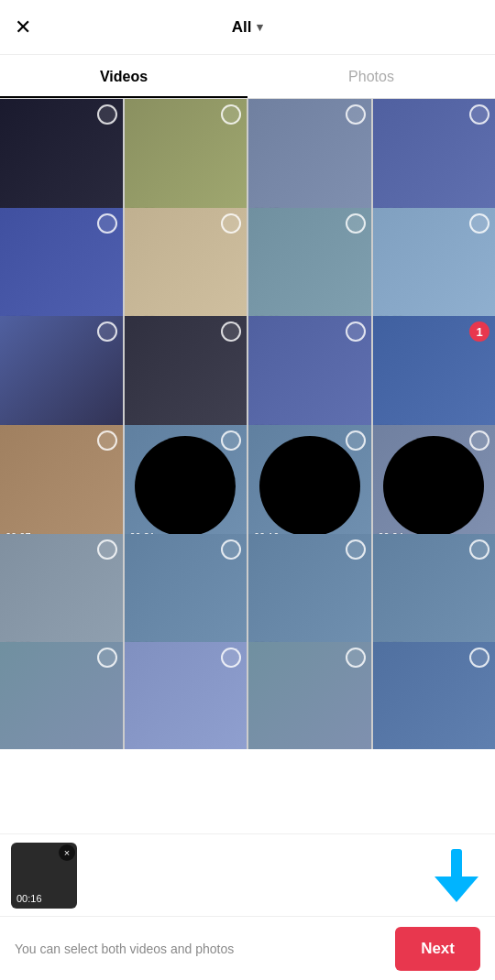 Image resolution: width=495 pixels, height=980 pixels. What do you see at coordinates (186, 160) in the screenshot?
I see `grid-item: 01:22` at bounding box center [186, 160].